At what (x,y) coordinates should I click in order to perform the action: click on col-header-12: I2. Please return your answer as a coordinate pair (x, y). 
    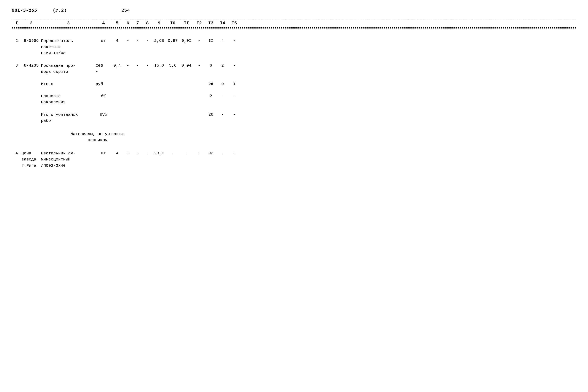
    Looking at the image, I should click on (199, 24).